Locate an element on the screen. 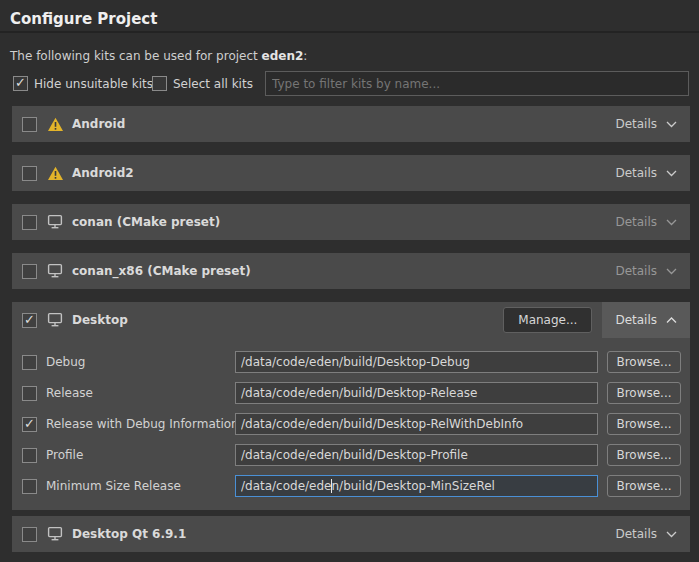 The height and width of the screenshot is (562, 699). build-config-label: Debug is located at coordinates (66, 362).